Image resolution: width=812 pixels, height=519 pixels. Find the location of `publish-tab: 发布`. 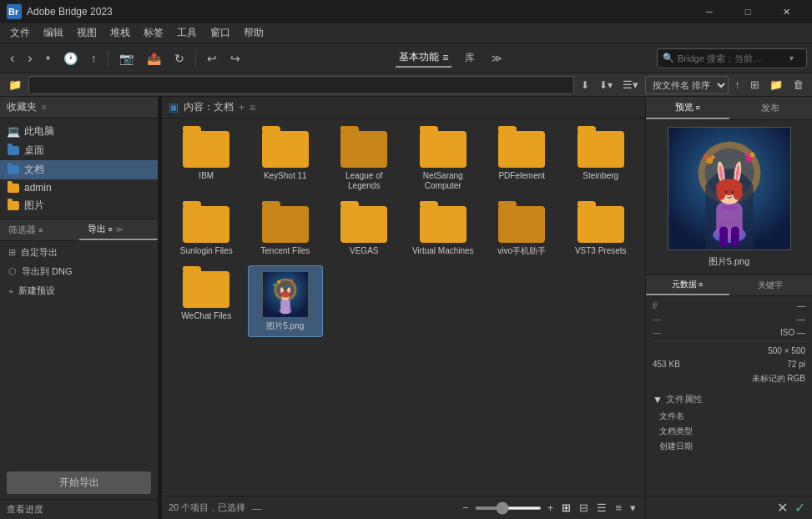

publish-tab: 发布 is located at coordinates (771, 108).